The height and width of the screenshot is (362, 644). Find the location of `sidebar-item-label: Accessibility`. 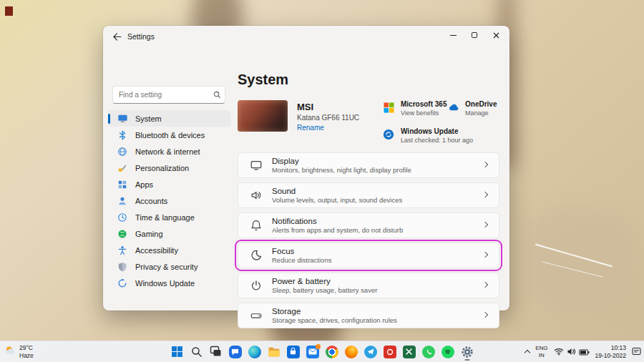

sidebar-item-label: Accessibility is located at coordinates (157, 250).